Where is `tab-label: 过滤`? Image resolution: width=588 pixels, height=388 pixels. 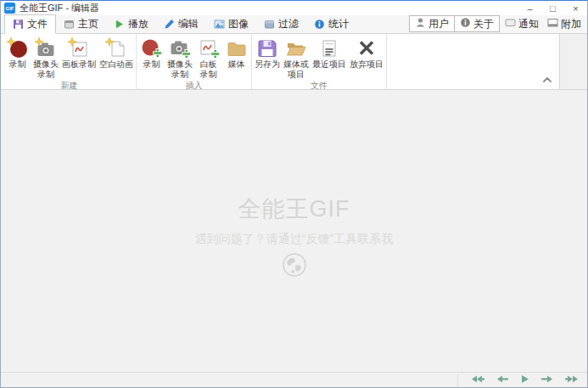
tab-label: 过滤 is located at coordinates (288, 24).